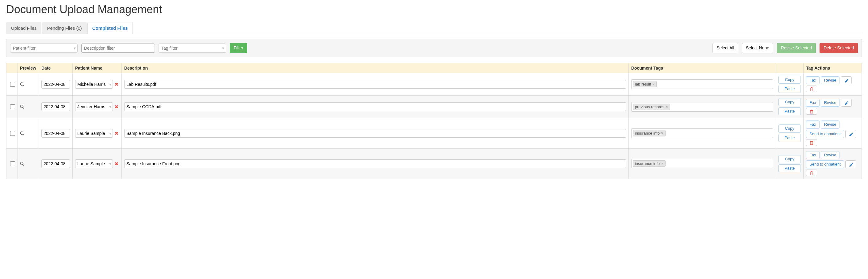  What do you see at coordinates (192, 48) in the screenshot?
I see `tag-filter-input` at bounding box center [192, 48].